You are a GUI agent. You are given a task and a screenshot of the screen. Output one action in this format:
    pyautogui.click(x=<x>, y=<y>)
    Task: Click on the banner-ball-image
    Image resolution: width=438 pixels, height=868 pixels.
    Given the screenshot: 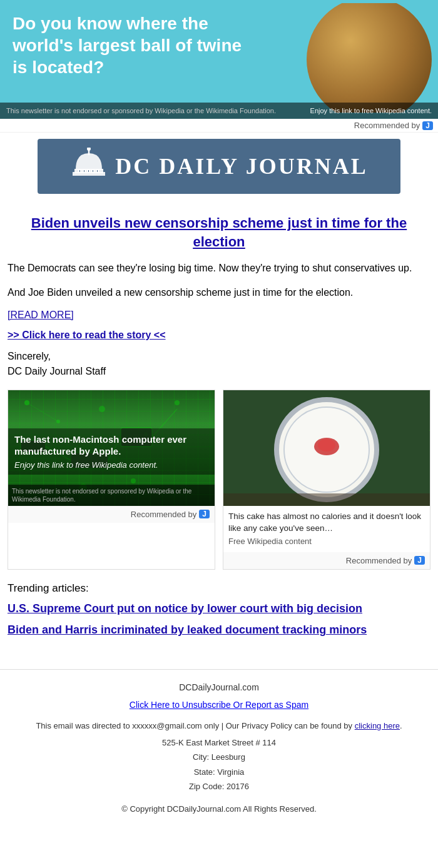 What is the action you would take?
    pyautogui.click(x=341, y=58)
    